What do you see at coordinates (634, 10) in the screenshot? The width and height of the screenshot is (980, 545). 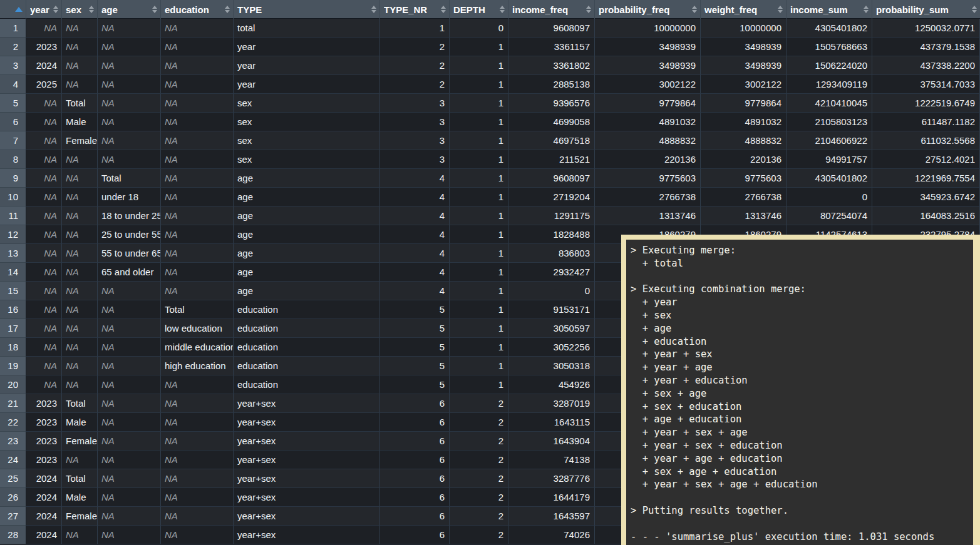 I see `column-header-label: probability_freq` at bounding box center [634, 10].